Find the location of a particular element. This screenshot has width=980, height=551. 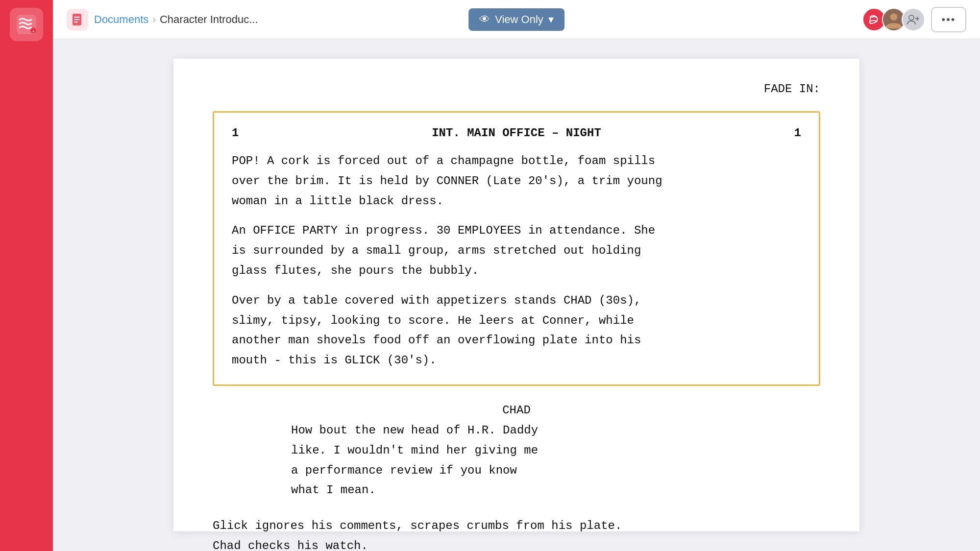

character-name-1: CHAD is located at coordinates (516, 410).